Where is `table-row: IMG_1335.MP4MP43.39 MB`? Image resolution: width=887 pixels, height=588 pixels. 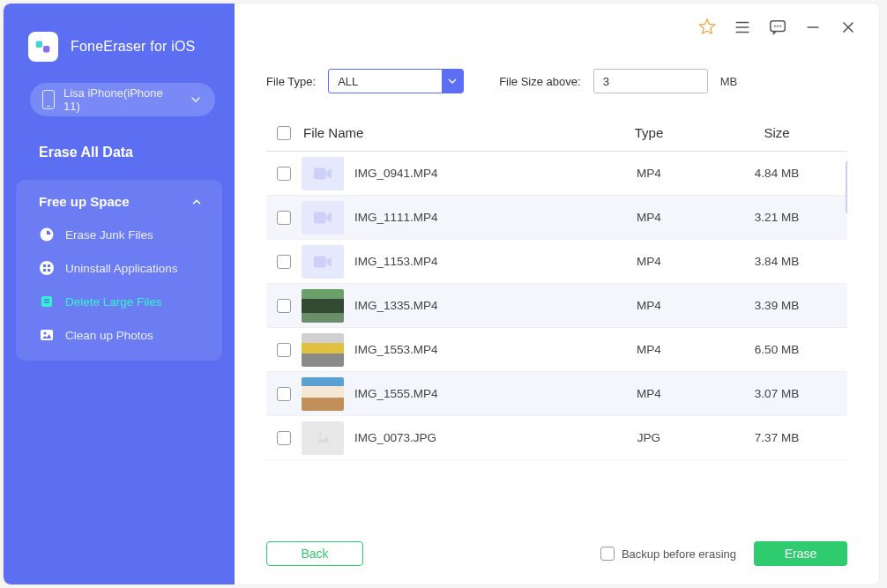
table-row: IMG_1335.MP4MP43.39 MB is located at coordinates (557, 306).